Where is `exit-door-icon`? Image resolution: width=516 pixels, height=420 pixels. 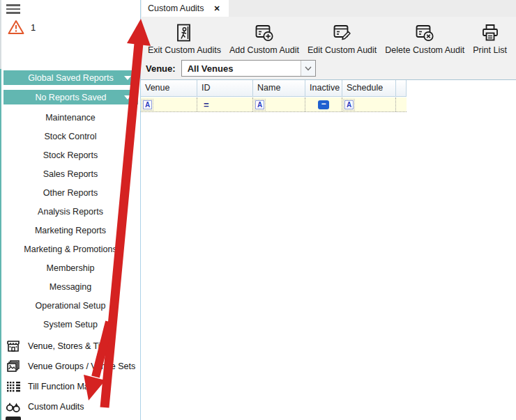
exit-door-icon is located at coordinates (184, 33).